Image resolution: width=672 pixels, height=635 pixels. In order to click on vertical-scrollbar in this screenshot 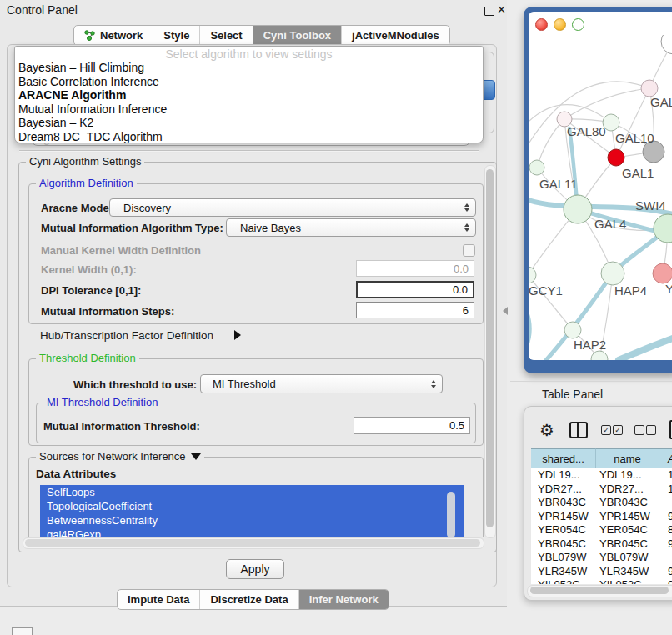, I will do `click(490, 352)`.